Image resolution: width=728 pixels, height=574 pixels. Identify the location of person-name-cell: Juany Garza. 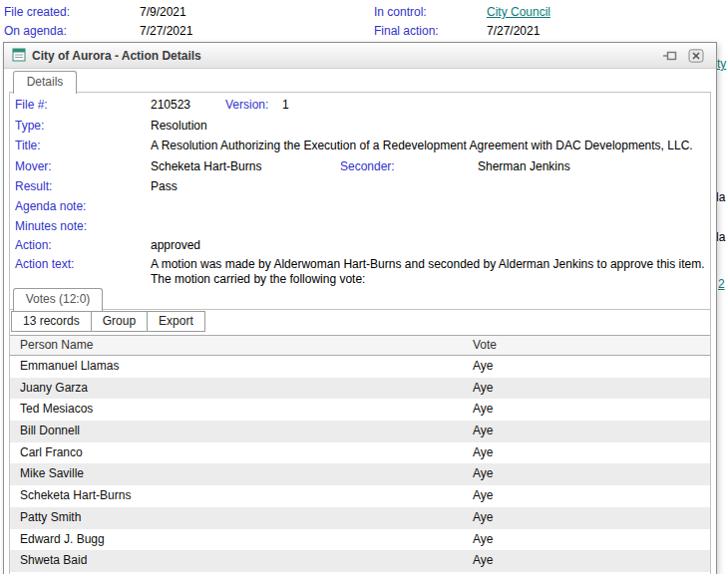
(54, 389).